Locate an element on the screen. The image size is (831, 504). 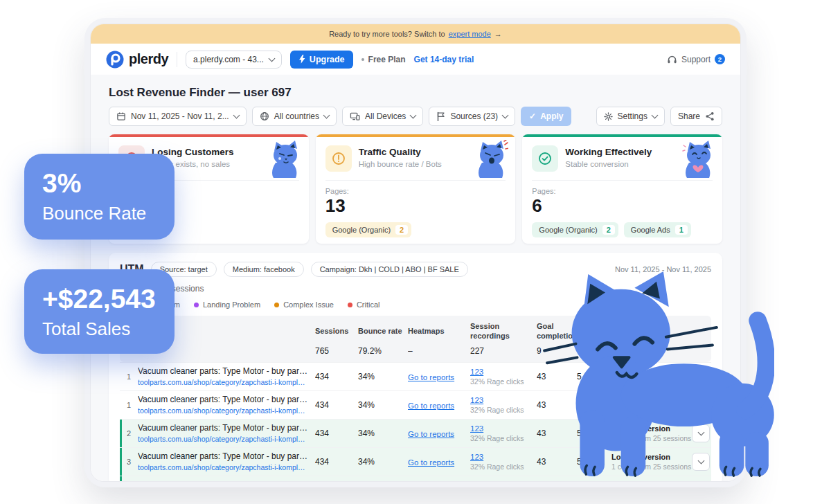
summary-bounce: 79.2% is located at coordinates (383, 351).